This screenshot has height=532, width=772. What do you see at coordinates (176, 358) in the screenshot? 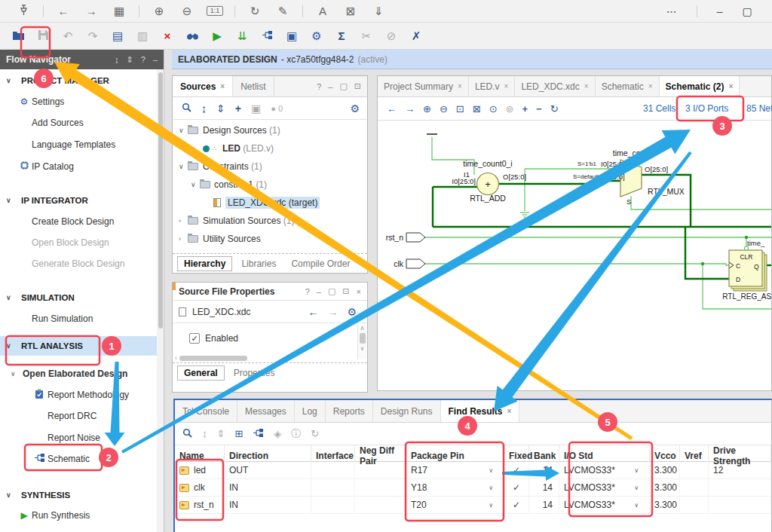
I see `scroll-left-icon: ‹` at bounding box center [176, 358].